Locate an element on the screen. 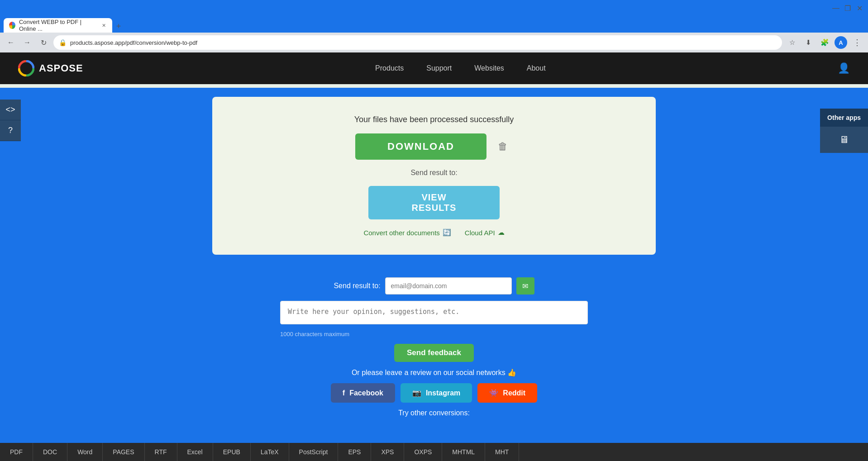  tab-bar: Convert WEBP to PDF | Online ... ✕ + is located at coordinates (434, 24).